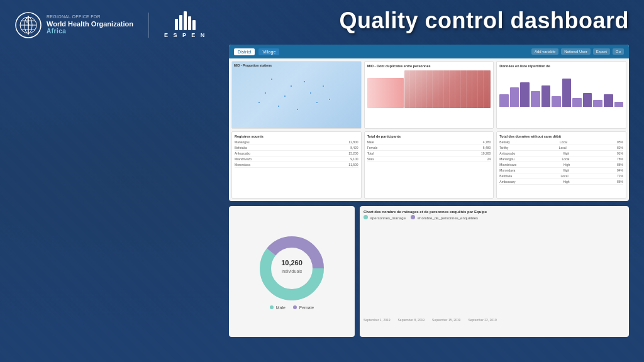 This screenshot has width=644, height=362. Describe the element at coordinates (494, 212) in the screenshot. I see `bottom-chart-title: Chart des nombre de ménages et de person…` at that location.